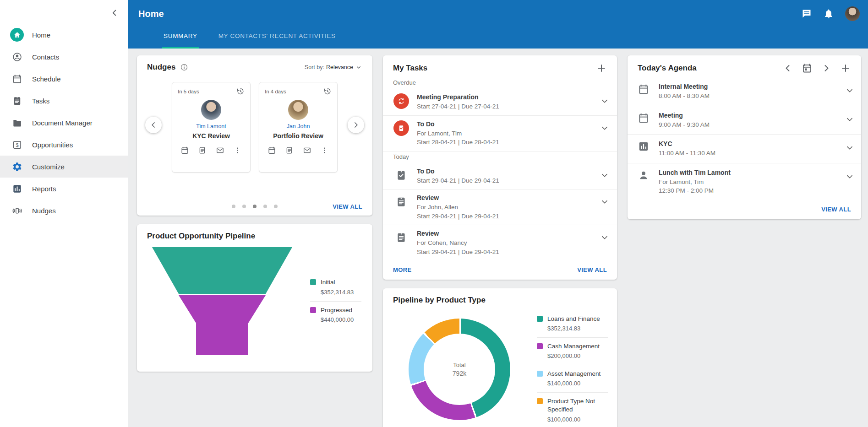  What do you see at coordinates (17, 211) in the screenshot?
I see `vibrate-icon` at bounding box center [17, 211].